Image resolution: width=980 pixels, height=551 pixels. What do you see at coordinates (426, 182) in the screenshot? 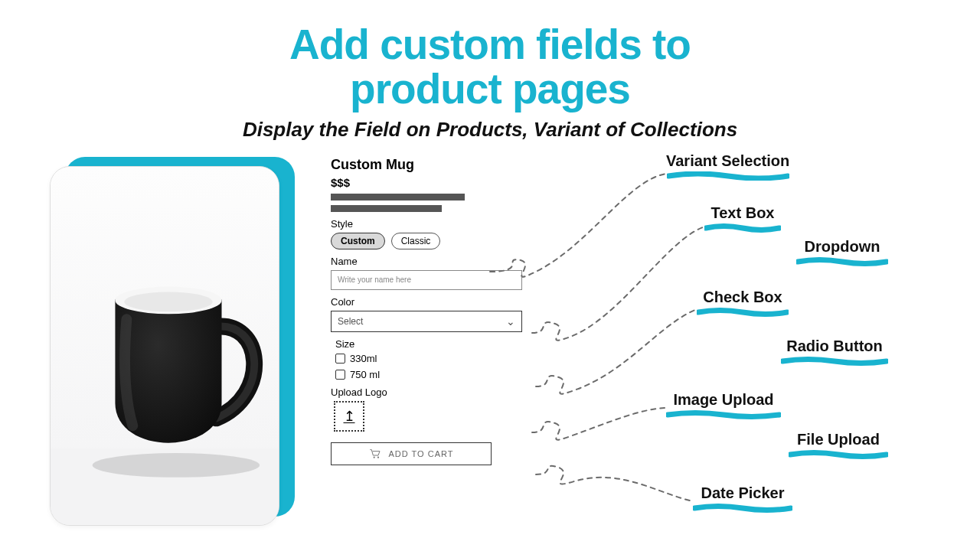
I see `product-price: $$$` at bounding box center [426, 182].